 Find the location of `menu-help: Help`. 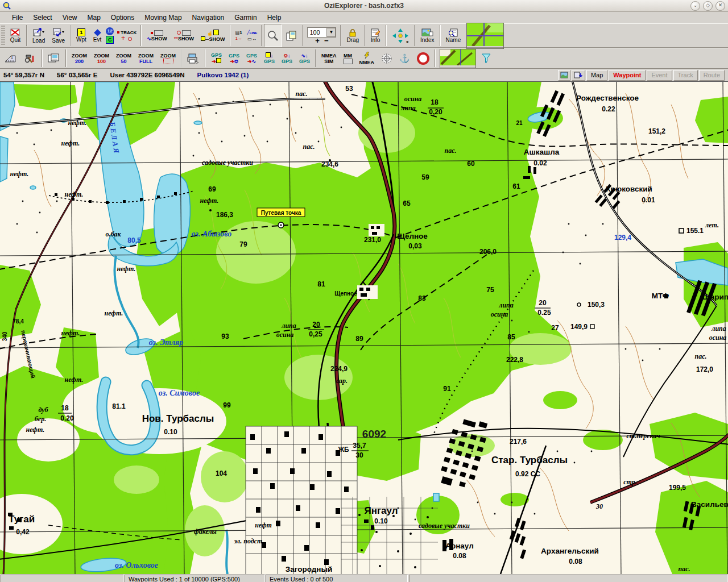

menu-help: Help is located at coordinates (274, 18).